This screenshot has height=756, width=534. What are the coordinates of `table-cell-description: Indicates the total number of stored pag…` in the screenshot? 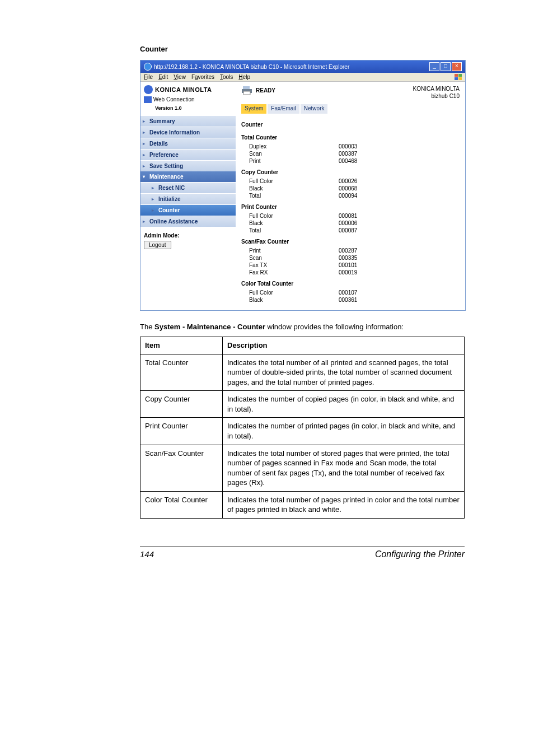 It's located at (344, 468).